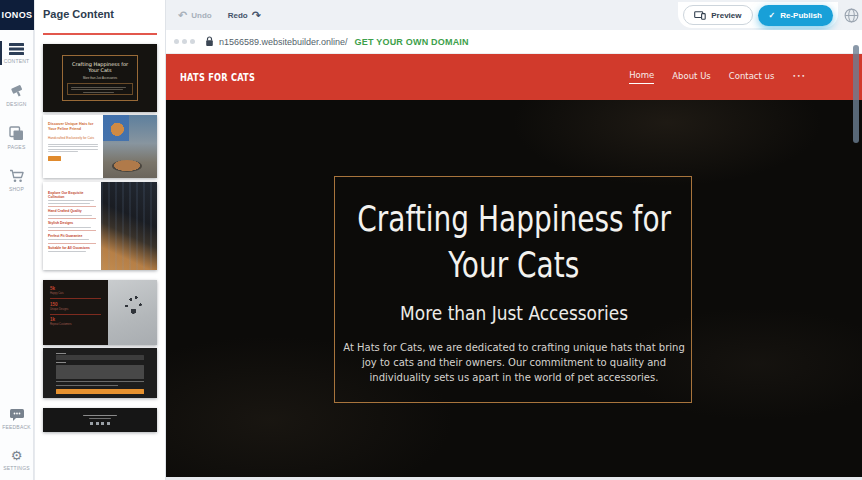 The width and height of the screenshot is (862, 480). I want to click on content-icon, so click(16, 49).